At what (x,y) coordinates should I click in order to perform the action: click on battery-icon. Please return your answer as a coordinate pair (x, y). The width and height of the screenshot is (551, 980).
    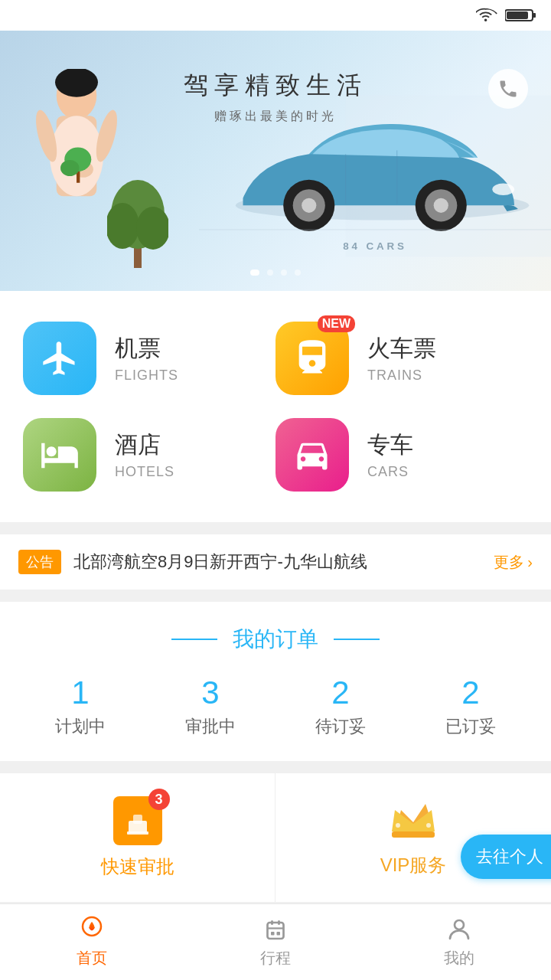
    Looking at the image, I should click on (520, 15).